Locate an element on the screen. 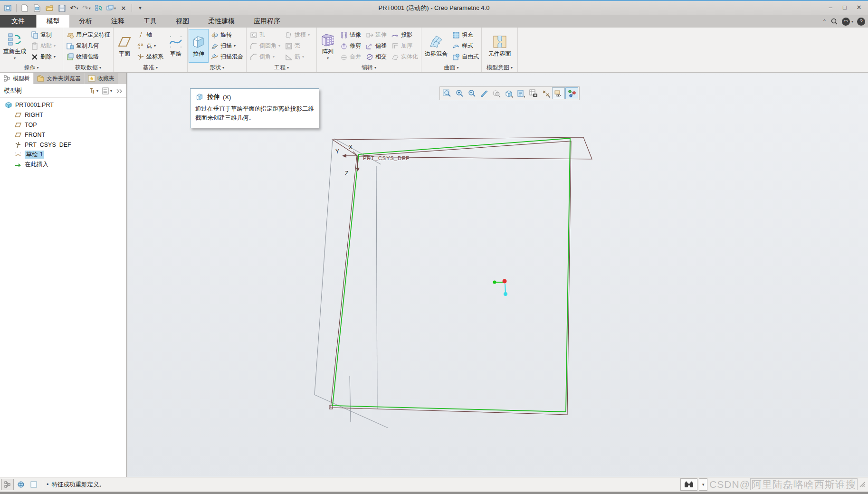  tree-item-part: PRT0001.PRT is located at coordinates (63, 104).